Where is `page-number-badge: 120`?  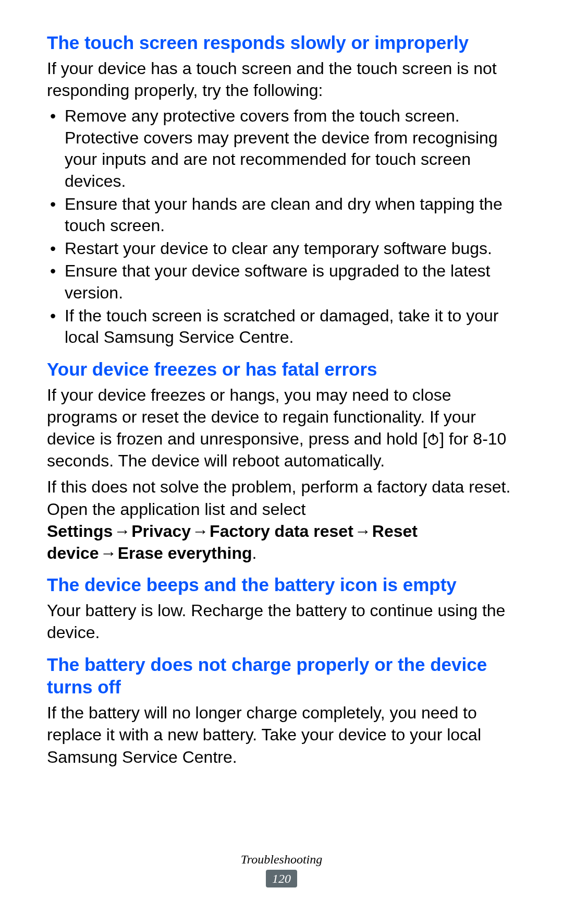 page-number-badge: 120 is located at coordinates (282, 879).